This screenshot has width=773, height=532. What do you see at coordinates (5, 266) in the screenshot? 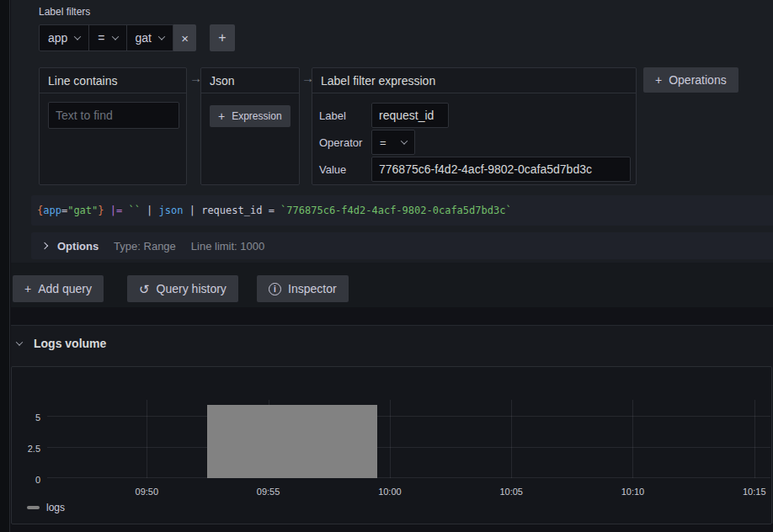
I see `pane-divider` at bounding box center [5, 266].